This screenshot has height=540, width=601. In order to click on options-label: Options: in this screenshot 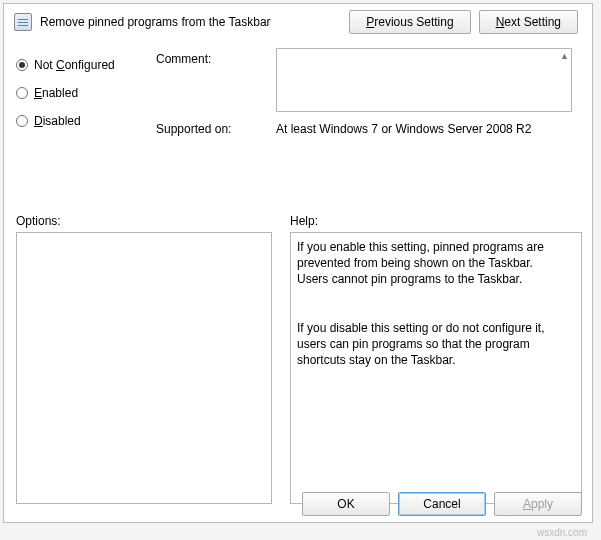, I will do `click(144, 221)`.